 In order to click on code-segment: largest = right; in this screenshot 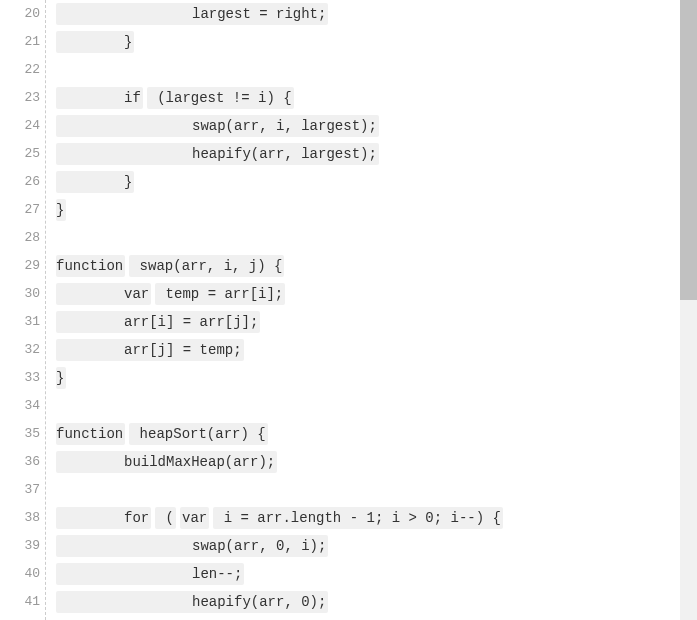, I will do `click(192, 14)`.